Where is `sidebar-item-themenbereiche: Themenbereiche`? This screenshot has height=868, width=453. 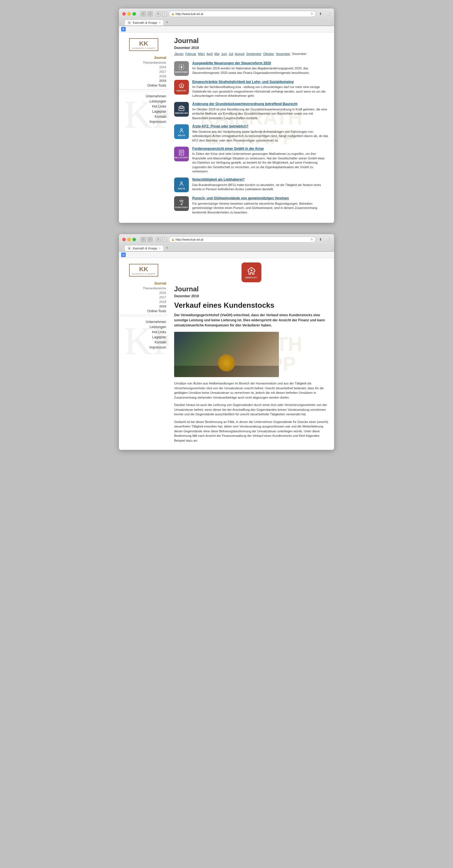 sidebar-item-themenbereiche: Themenbereiche is located at coordinates (144, 63).